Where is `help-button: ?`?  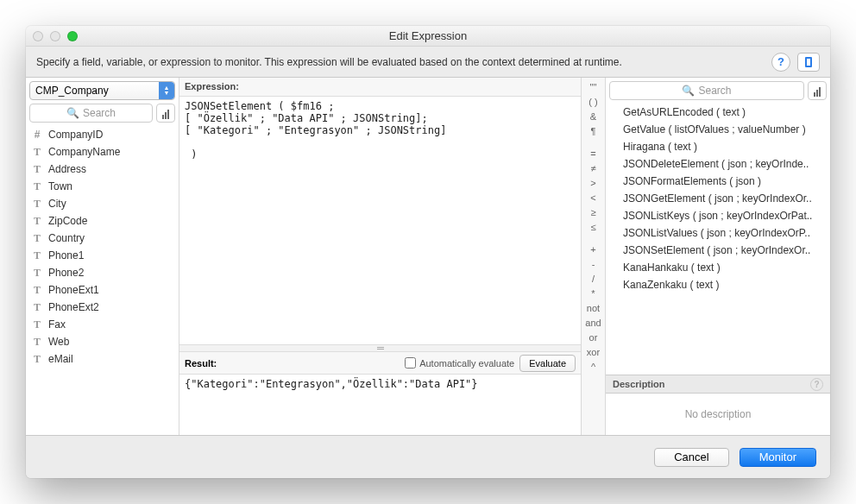
help-button: ? is located at coordinates (781, 62).